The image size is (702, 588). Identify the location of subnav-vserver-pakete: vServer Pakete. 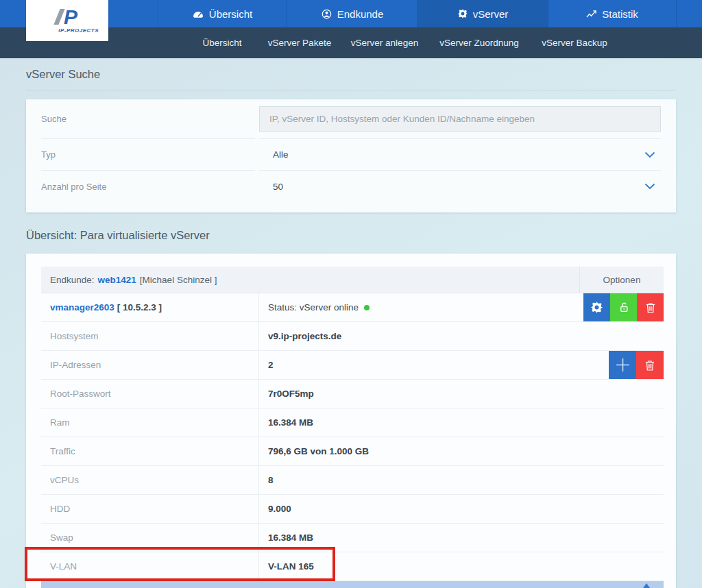
(300, 42).